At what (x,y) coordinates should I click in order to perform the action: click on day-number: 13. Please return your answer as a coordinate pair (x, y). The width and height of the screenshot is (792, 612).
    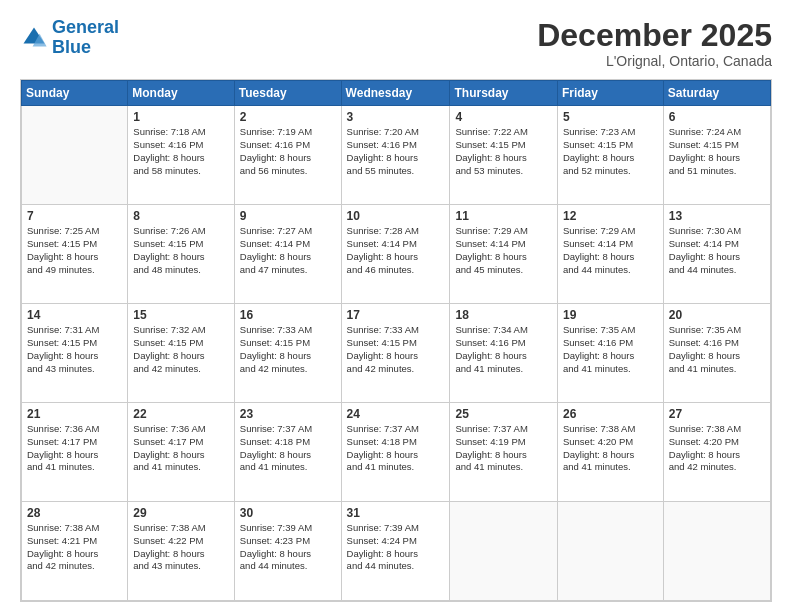
    Looking at the image, I should click on (717, 216).